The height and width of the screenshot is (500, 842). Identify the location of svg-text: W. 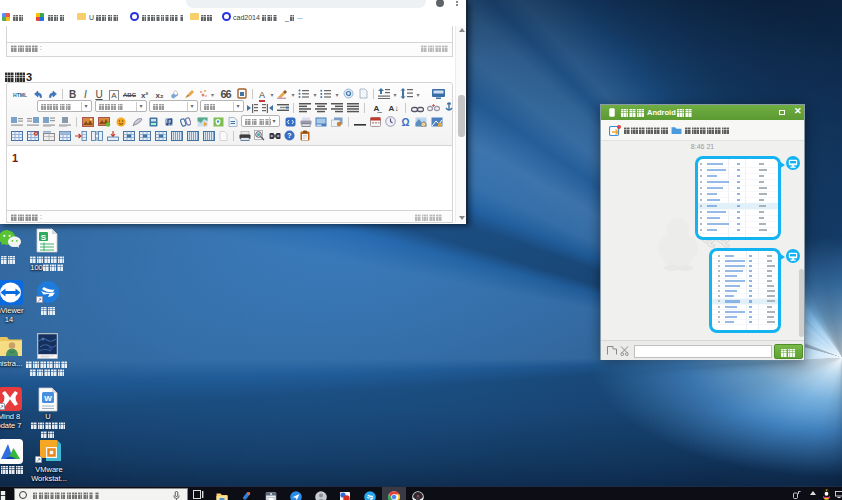
(48, 398).